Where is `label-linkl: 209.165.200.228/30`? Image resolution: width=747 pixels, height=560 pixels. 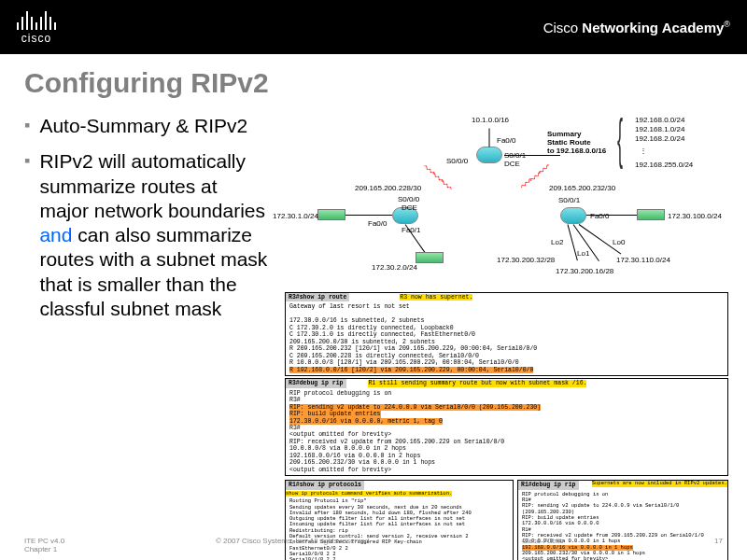 label-linkl: 209.165.200.228/30 is located at coordinates (388, 189).